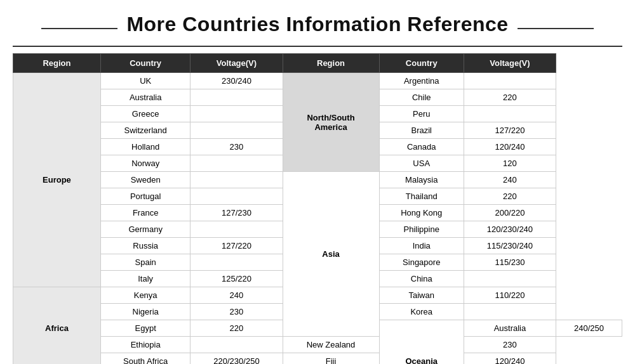 Image resolution: width=635 pixels, height=364 pixels. What do you see at coordinates (422, 312) in the screenshot?
I see `right-country-cell: Korea` at bounding box center [422, 312].